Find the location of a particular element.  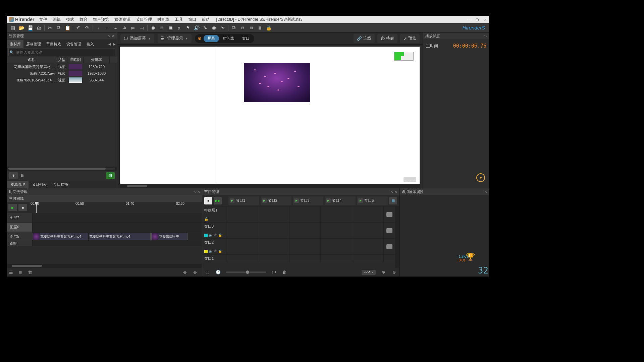

asset-row: 茉莉花2017.avi 视频 1920x1080 is located at coordinates (62, 73).